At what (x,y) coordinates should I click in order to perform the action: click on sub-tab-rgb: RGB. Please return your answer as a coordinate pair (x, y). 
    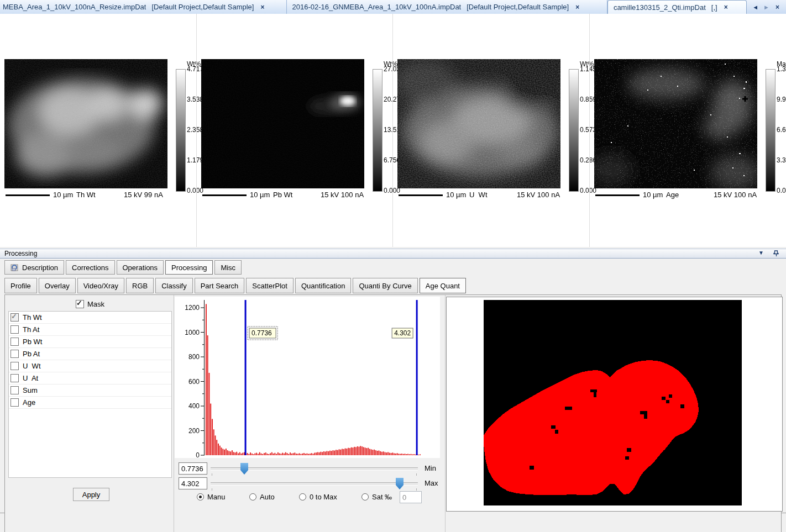
    Looking at the image, I should click on (140, 286).